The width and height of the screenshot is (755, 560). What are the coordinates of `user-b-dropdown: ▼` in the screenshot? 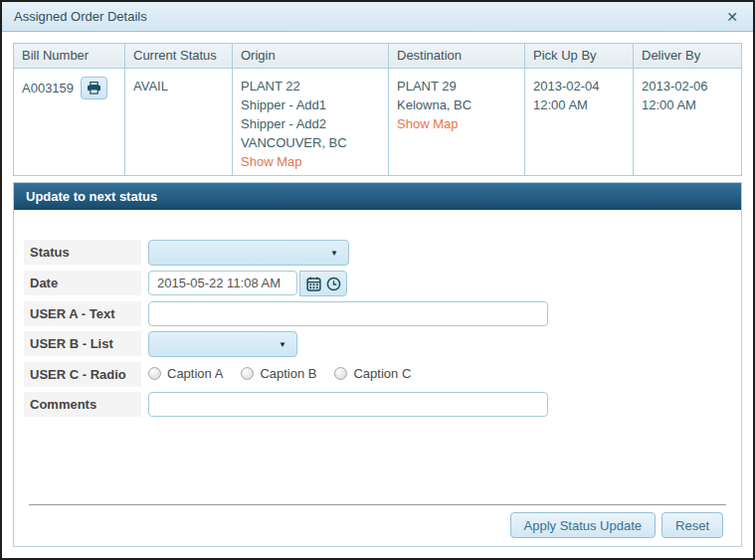 It's located at (223, 344).